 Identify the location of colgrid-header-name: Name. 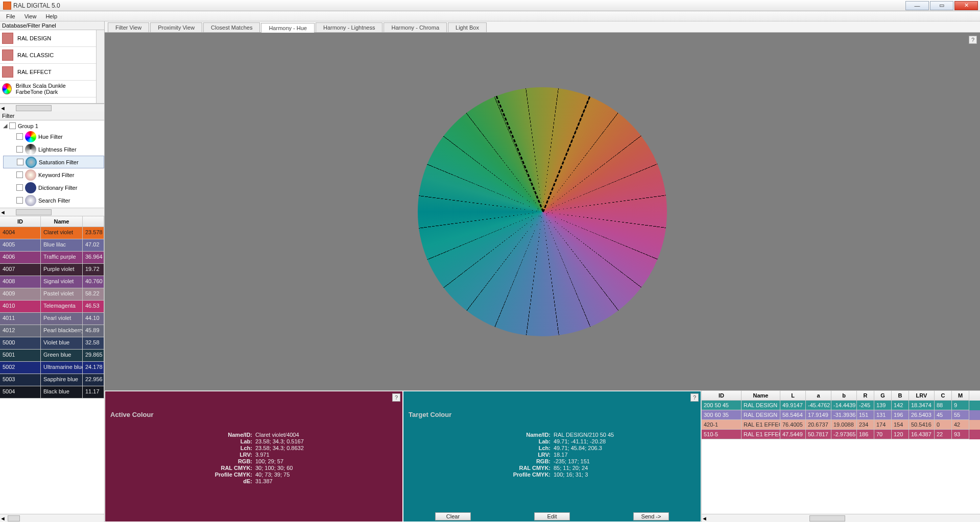
(62, 221).